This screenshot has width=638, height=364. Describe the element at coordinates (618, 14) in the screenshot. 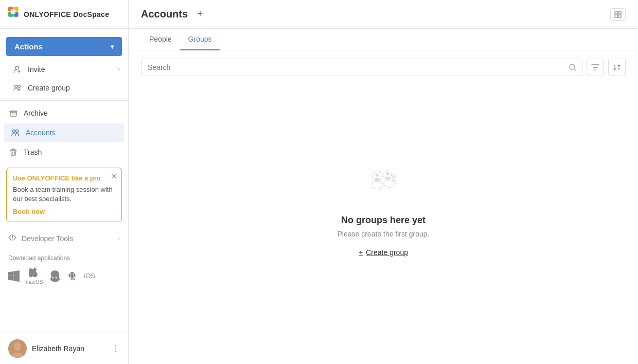

I see `layout-icon` at that location.